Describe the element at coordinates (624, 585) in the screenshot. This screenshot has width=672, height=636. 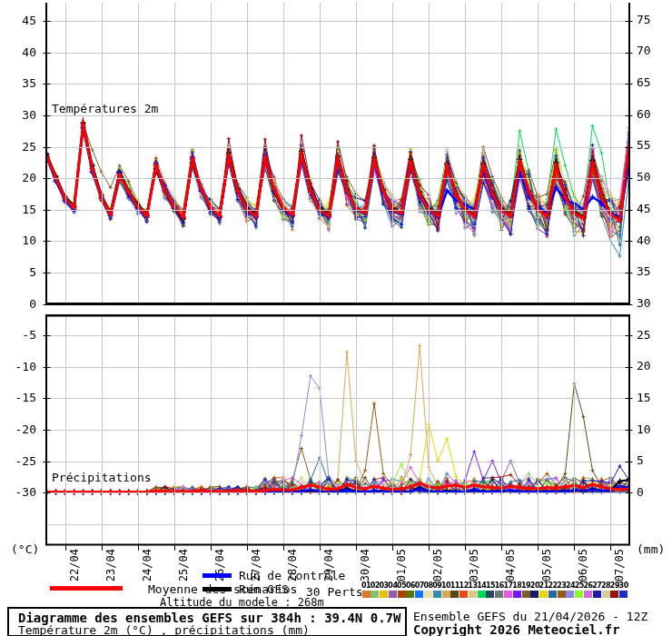
I see `pert-number: 30` at that location.